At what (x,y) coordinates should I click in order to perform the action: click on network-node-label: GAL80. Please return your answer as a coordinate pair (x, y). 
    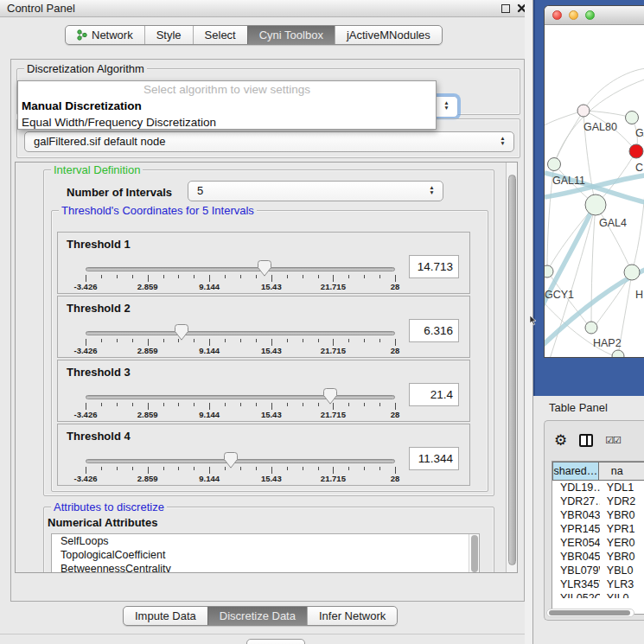
    Looking at the image, I should click on (600, 127).